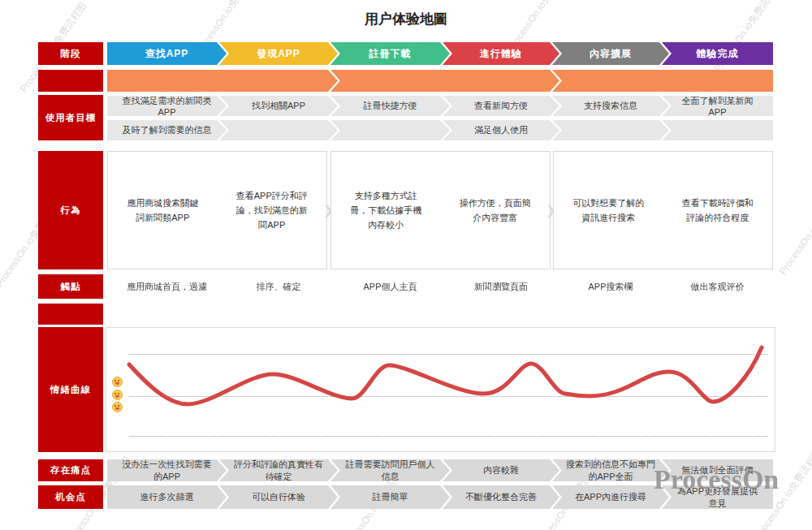  I want to click on opportunity-cell: 註冊簡單, so click(390, 497).